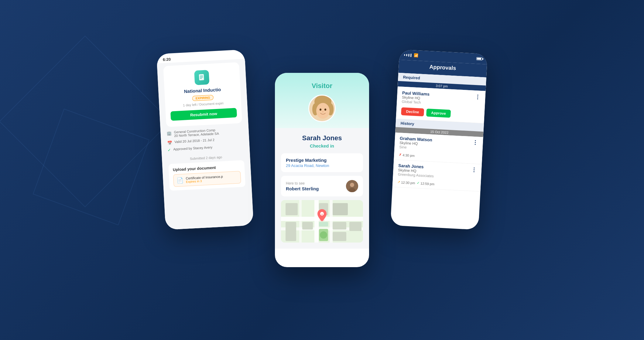  What do you see at coordinates (203, 98) in the screenshot?
I see `expiring-badge: EXPIRING` at bounding box center [203, 98].